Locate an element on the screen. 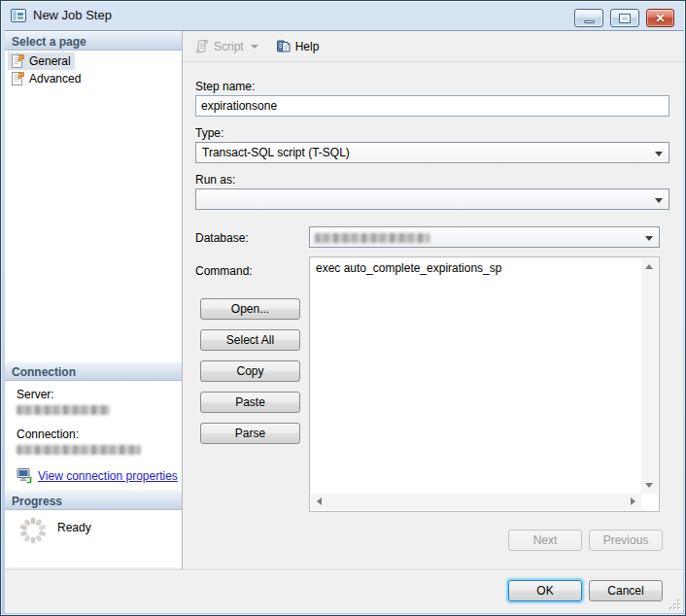 This screenshot has height=616, width=686. sidebar-item-advanced: Advanced is located at coordinates (93, 79).